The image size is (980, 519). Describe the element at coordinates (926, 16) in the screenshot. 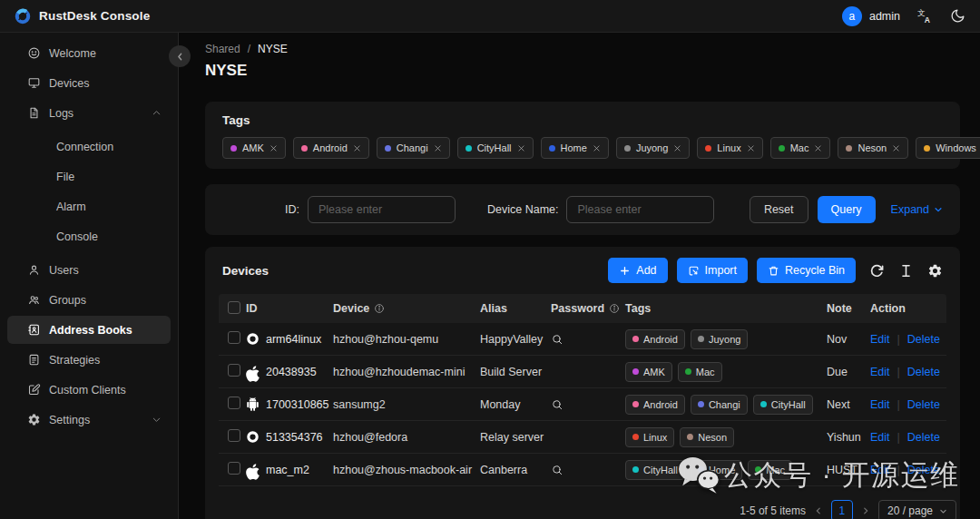

I see `language-icon: 文 A` at that location.